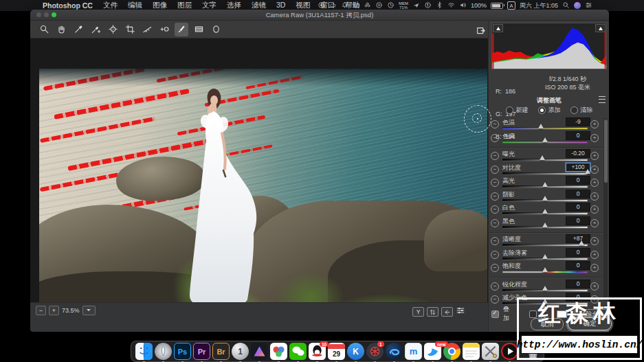  Describe the element at coordinates (234, 5) in the screenshot. I see `menu-item-5: 选择` at that location.